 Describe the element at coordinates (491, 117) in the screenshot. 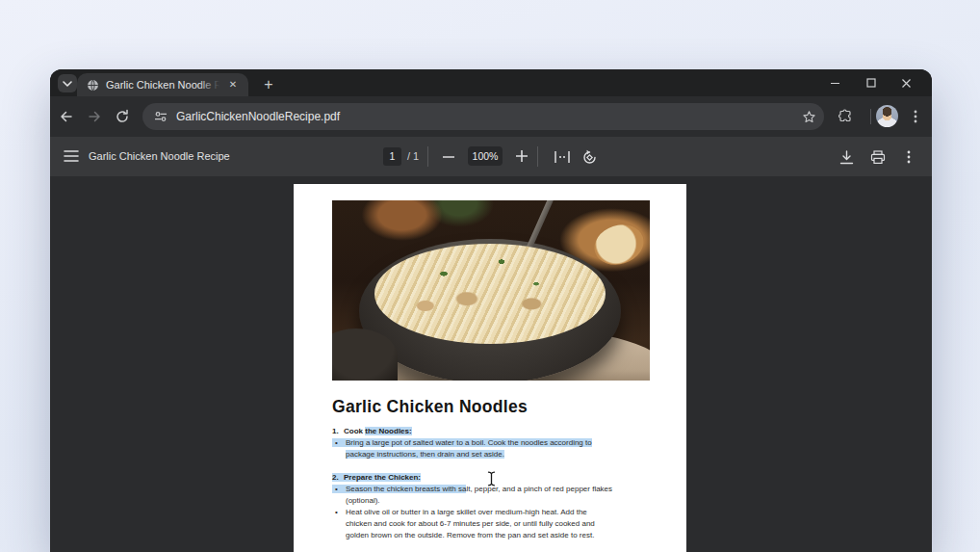

I see `address-toolbar: GarlicChickenNoodleRecipe.pdf` at that location.